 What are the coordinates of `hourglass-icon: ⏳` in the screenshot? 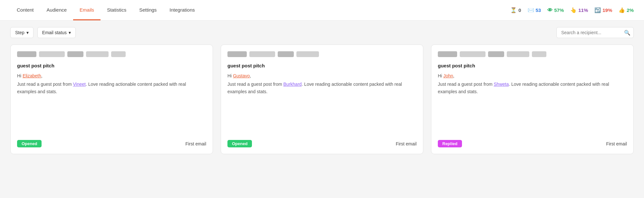 It's located at (514, 10).